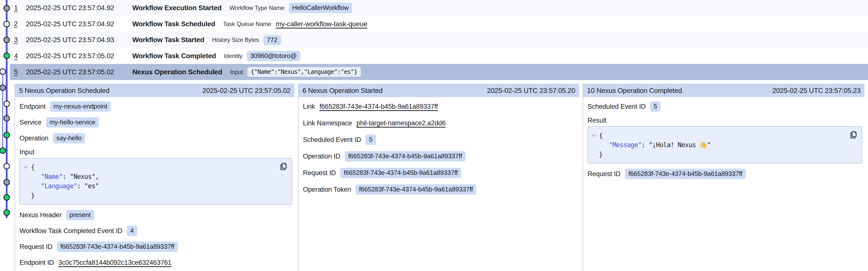 The image size is (868, 271). Describe the element at coordinates (7, 136) in the screenshot. I see `event-timeline` at that location.